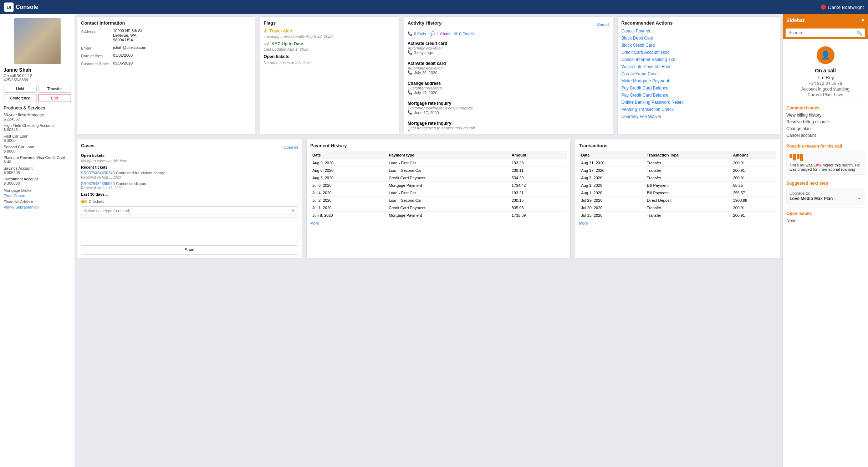  I want to click on since-row: Customer Since 09/05/2010, so click(166, 63).